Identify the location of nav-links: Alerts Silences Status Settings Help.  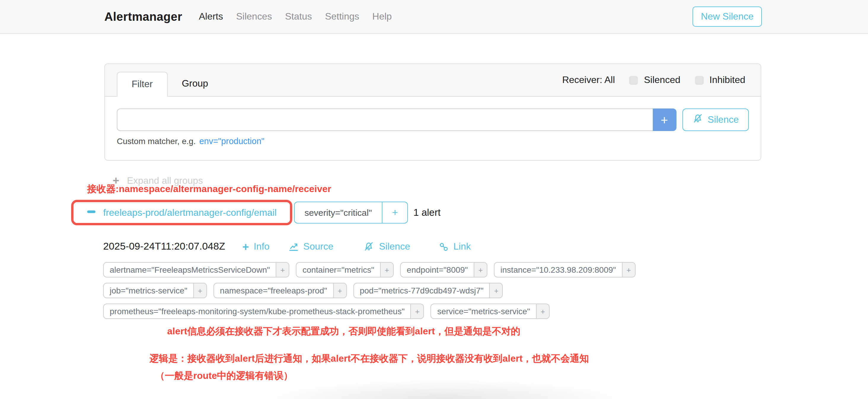
(295, 17).